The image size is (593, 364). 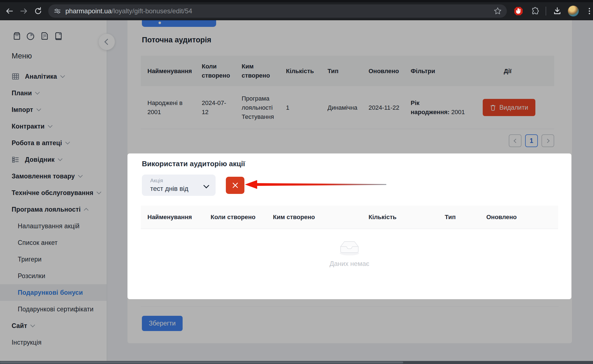 I want to click on puzzle-icon, so click(x=535, y=11).